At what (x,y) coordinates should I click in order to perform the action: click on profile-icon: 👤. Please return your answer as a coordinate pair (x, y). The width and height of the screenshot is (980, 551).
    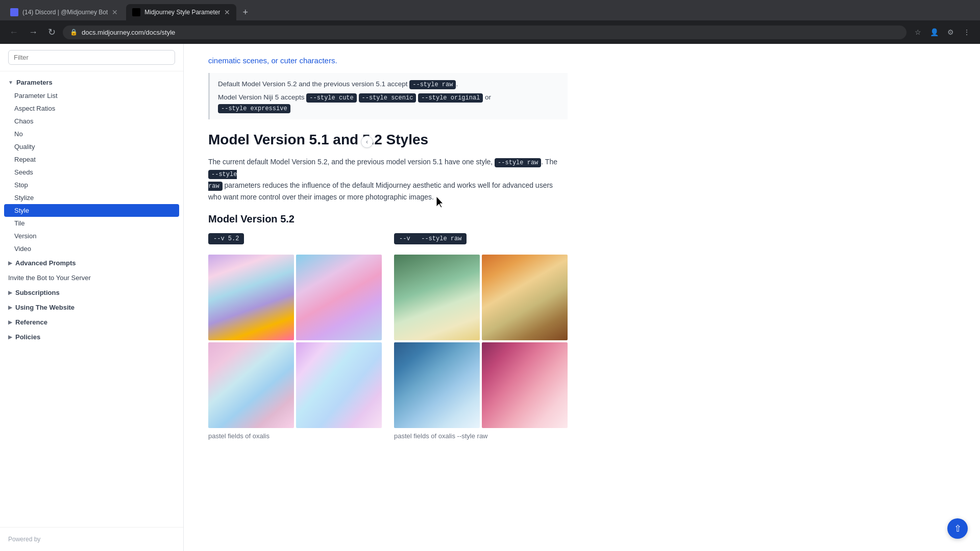
    Looking at the image, I should click on (934, 32).